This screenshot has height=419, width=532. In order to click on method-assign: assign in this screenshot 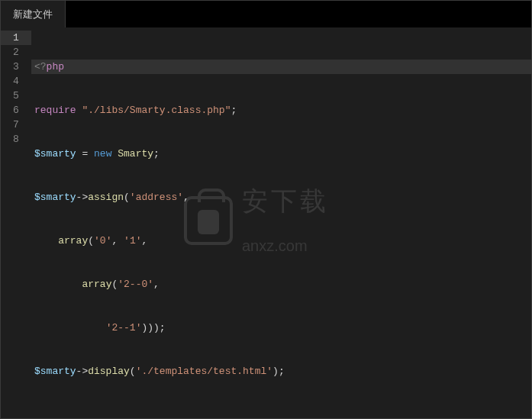, I will do `click(105, 197)`.